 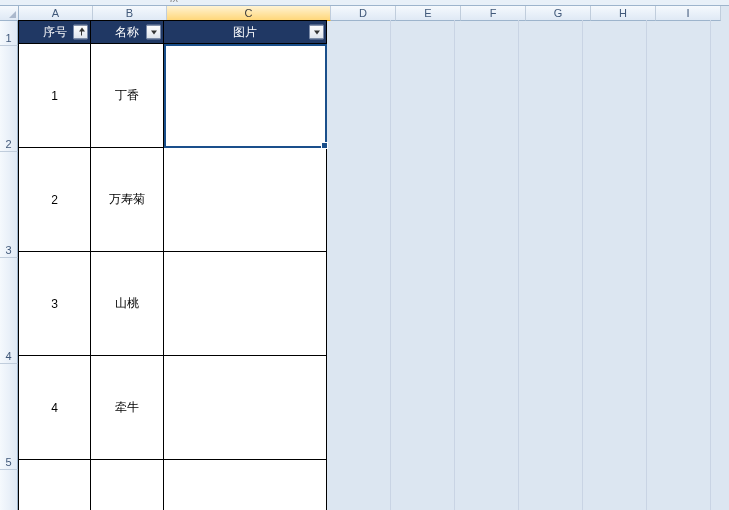 What do you see at coordinates (128, 408) in the screenshot?
I see `name-cell: 牵牛` at bounding box center [128, 408].